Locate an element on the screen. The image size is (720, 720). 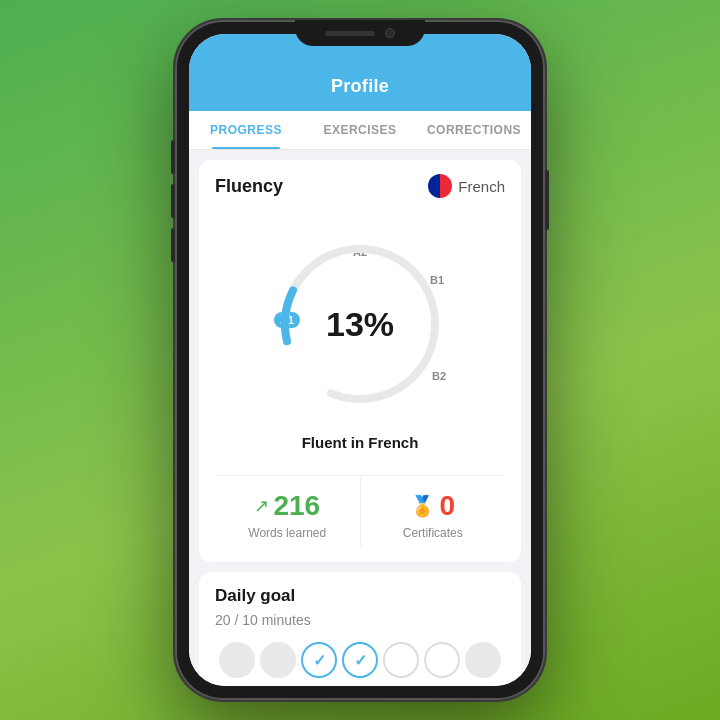
check-icon-wed: ✓ is located at coordinates (320, 660).